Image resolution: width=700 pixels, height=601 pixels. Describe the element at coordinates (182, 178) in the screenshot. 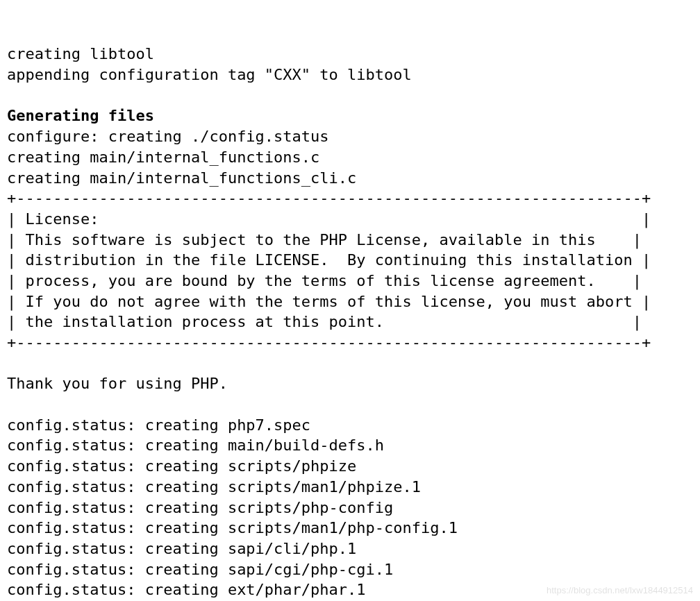

I see `output-line: creating main/internal_functions_cli.c` at that location.